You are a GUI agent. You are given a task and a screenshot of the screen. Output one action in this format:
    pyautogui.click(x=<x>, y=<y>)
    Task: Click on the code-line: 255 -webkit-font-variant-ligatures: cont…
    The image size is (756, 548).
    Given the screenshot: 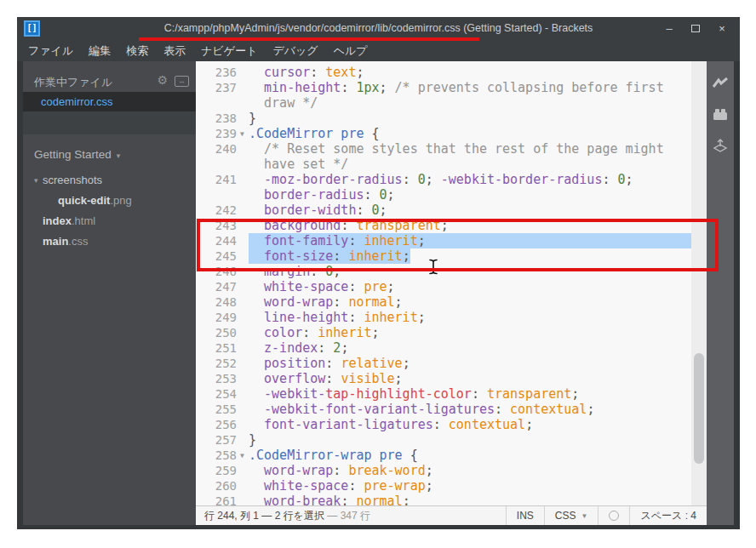 What is the action you would take?
    pyautogui.click(x=444, y=409)
    